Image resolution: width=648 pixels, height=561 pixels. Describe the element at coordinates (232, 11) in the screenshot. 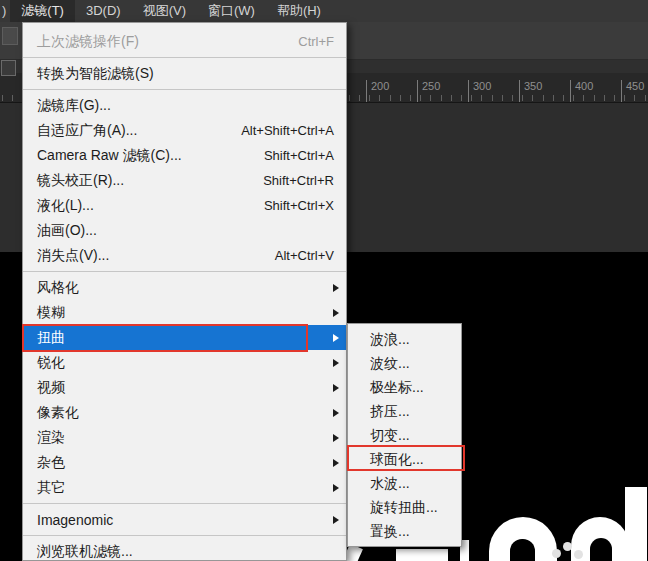

I see `menubar-item-window: 窗口(W)` at that location.